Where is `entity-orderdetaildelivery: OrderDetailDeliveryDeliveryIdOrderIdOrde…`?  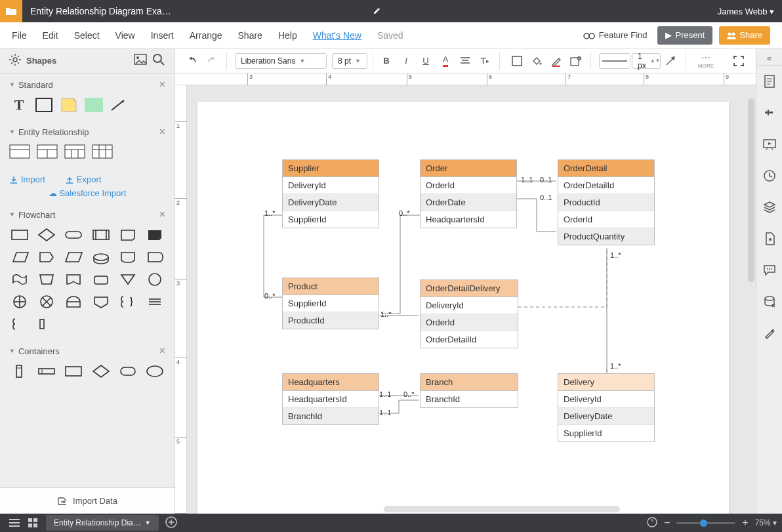 entity-orderdetaildelivery: OrderDetailDeliveryDeliveryIdOrderIdOrde… is located at coordinates (469, 314).